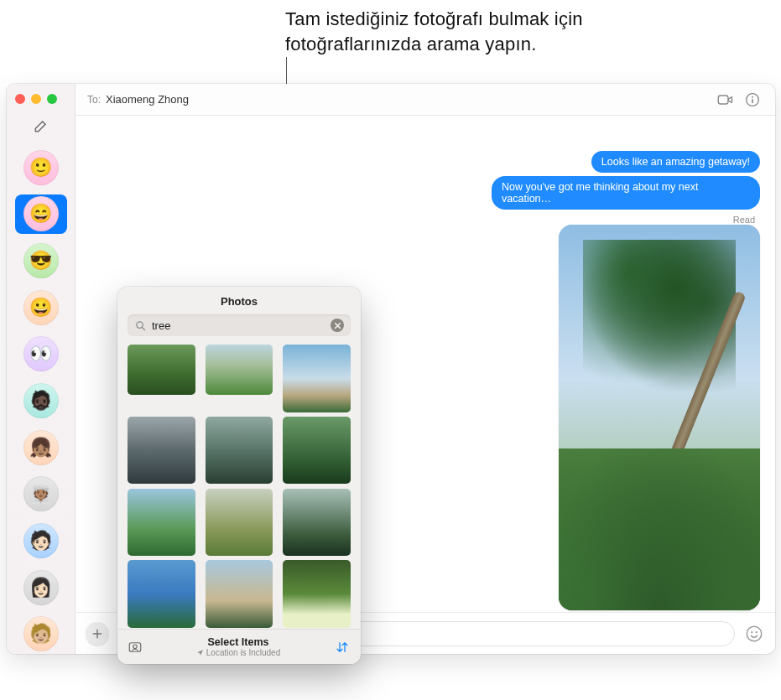 This screenshot has height=700, width=781. What do you see at coordinates (41, 168) in the screenshot?
I see `conversation-item: 🙂` at bounding box center [41, 168].